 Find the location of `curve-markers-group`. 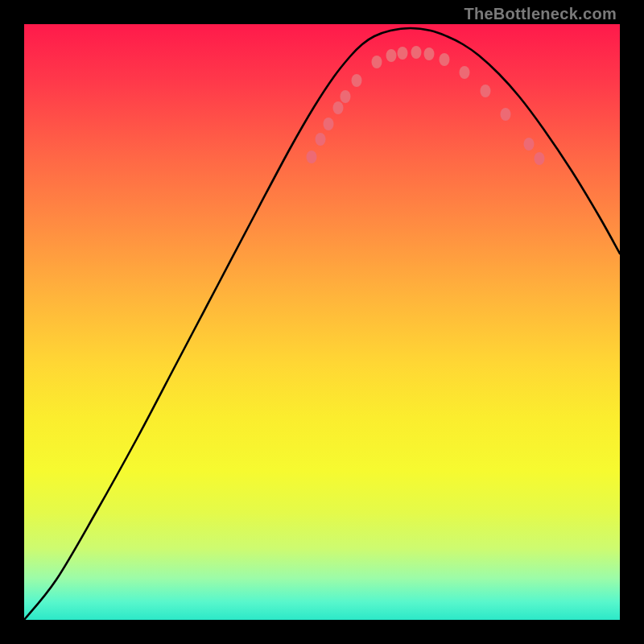

curve-markers-group is located at coordinates (426, 105).